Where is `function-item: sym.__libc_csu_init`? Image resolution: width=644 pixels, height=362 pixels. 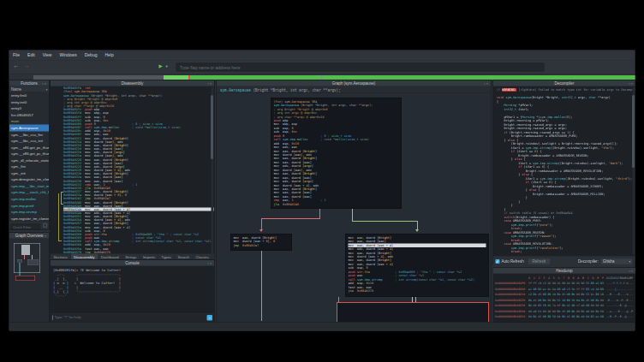 function-item: sym.__libc_csu_init is located at coordinates (29, 141).